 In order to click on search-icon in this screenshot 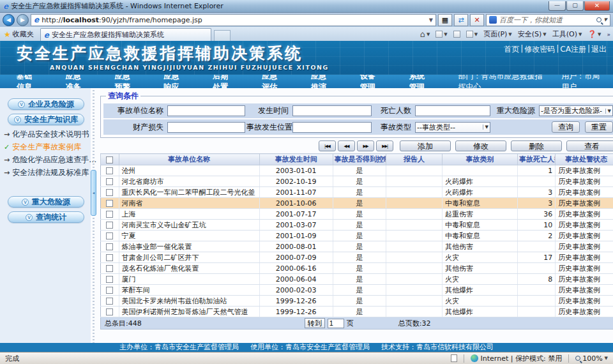, I will do `click(599, 20)`.